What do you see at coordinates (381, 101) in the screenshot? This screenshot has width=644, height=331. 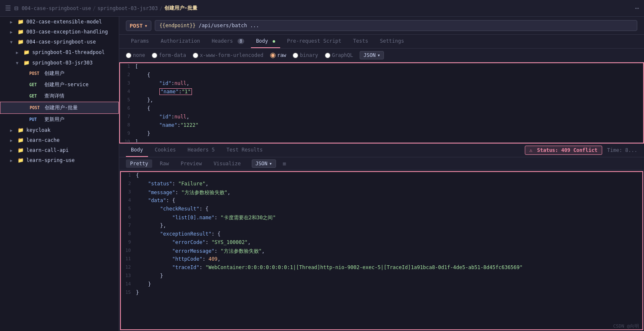 I see `req-line-5: 5 },` at bounding box center [381, 101].